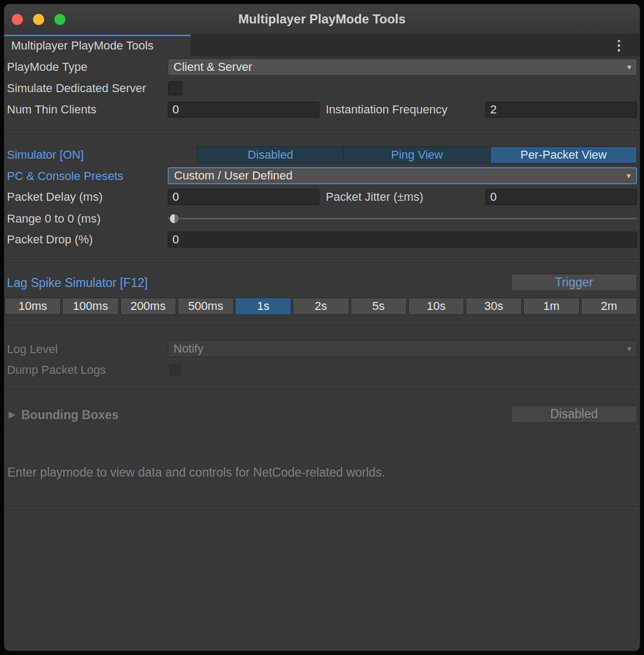 Image resolution: width=644 pixels, height=655 pixels. What do you see at coordinates (45, 155) in the screenshot?
I see `simulator-section-title: Simulator [ON]` at bounding box center [45, 155].